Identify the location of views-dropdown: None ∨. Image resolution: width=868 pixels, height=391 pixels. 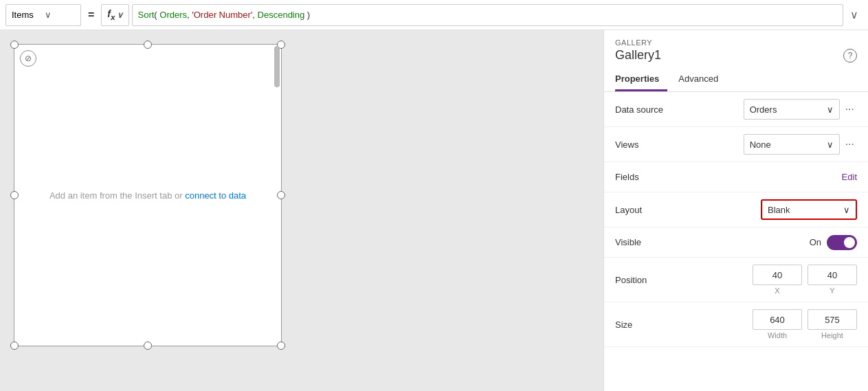
(792, 144).